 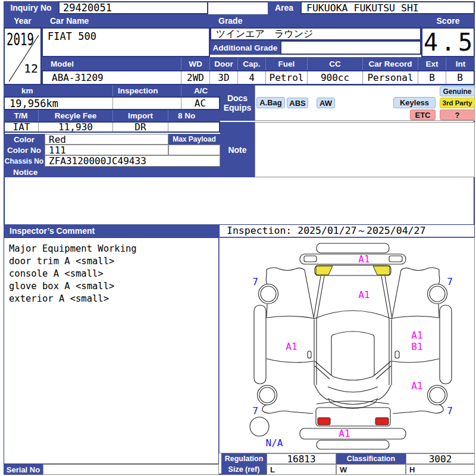 I want to click on rear-right-fender, so click(x=418, y=409).